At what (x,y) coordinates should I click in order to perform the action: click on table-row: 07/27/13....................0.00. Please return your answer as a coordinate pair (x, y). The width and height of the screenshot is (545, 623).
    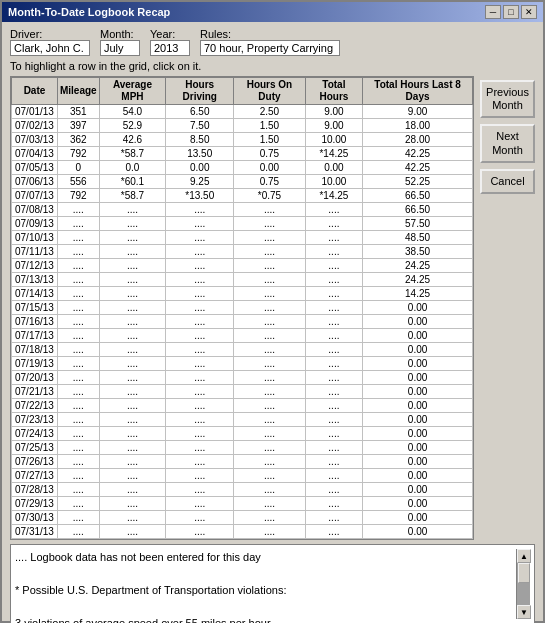
    Looking at the image, I should click on (242, 476).